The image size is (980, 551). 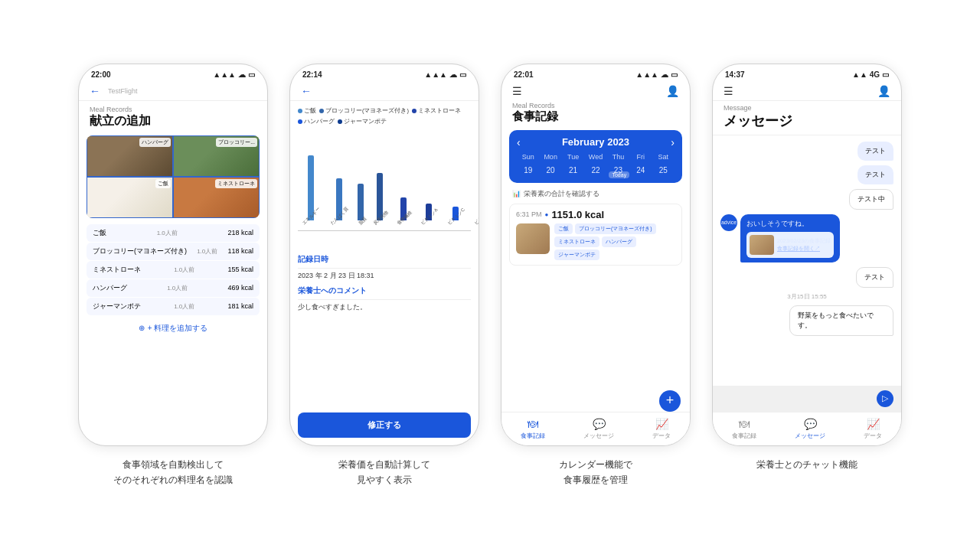 What do you see at coordinates (596, 113) in the screenshot?
I see `s3-header: Meal Records 食事記録` at bounding box center [596, 113].